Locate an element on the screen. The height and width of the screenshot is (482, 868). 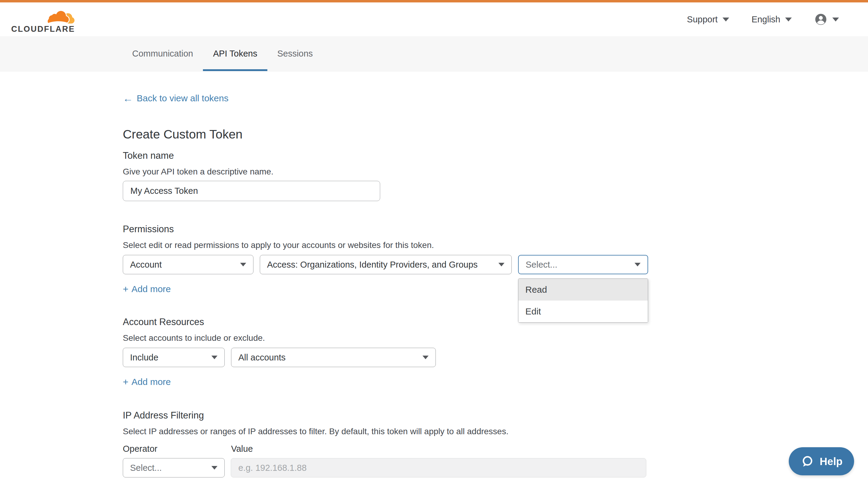
permissions-select-row: Account Access: Organizations, Identity … is located at coordinates (495, 265).